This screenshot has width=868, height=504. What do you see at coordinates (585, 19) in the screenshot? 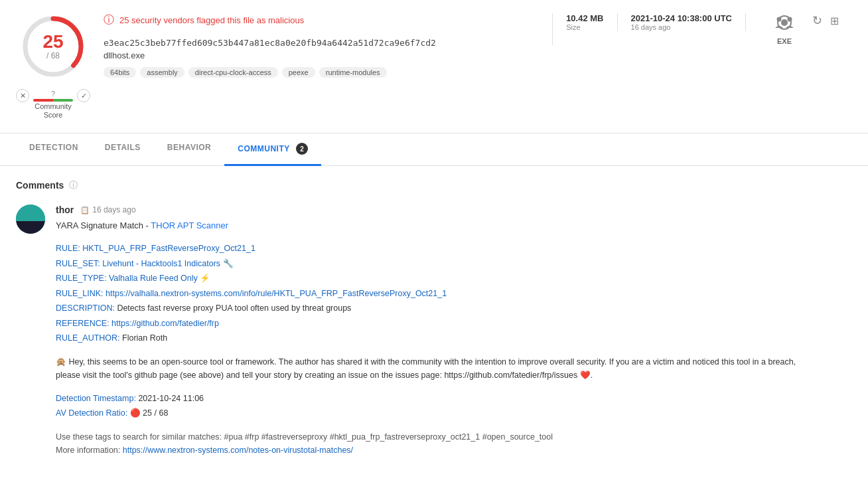
I see `file-size-value: 10.42 MB` at bounding box center [585, 19].